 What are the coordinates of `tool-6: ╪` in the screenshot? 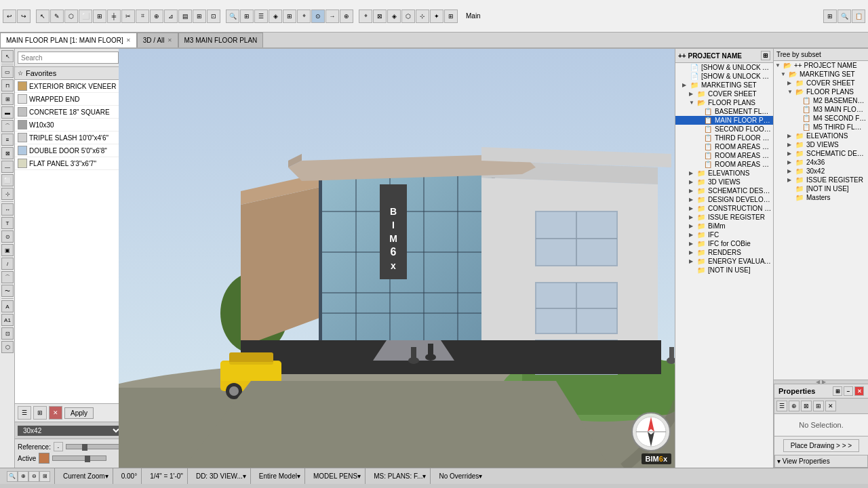 It's located at (114, 16).